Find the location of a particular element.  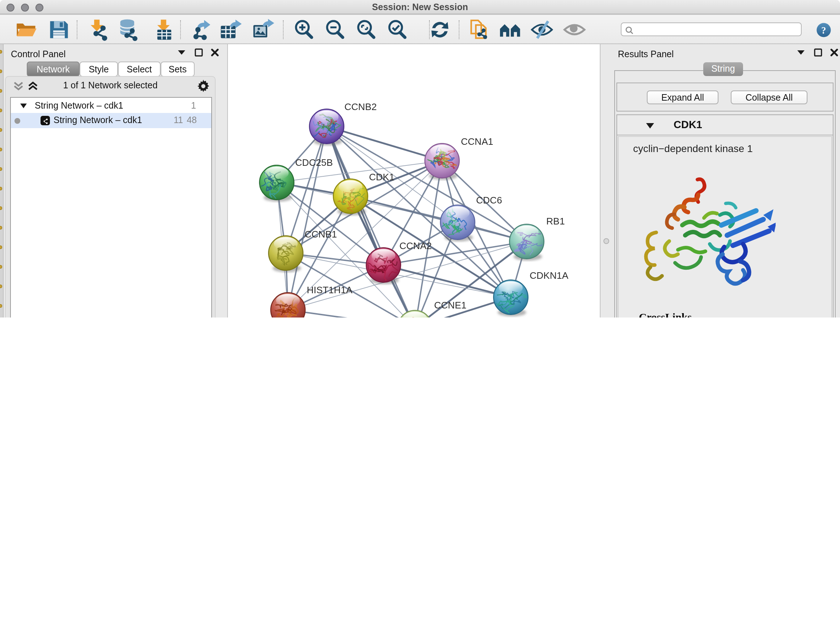

svg-text: HIST1H1A is located at coordinates (330, 290).